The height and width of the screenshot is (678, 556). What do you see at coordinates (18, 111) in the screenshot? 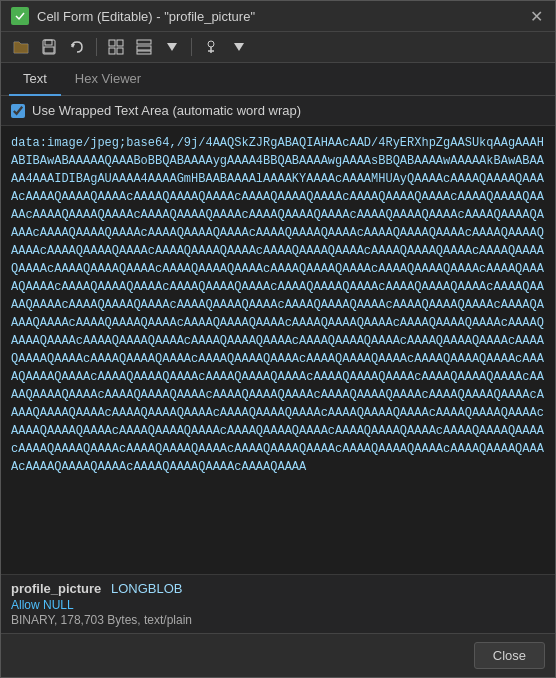
I see `wrap-text-checkbox` at bounding box center [18, 111].